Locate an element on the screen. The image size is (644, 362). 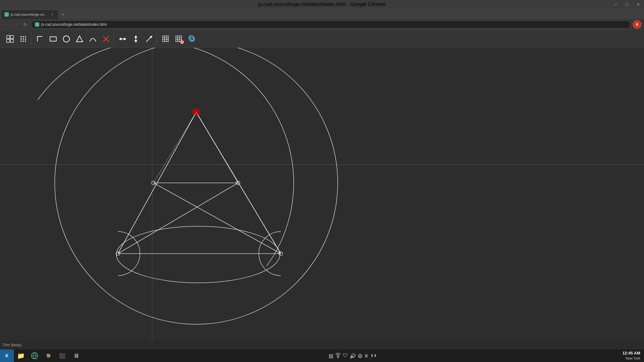
browser-button is located at coordinates (35, 356).